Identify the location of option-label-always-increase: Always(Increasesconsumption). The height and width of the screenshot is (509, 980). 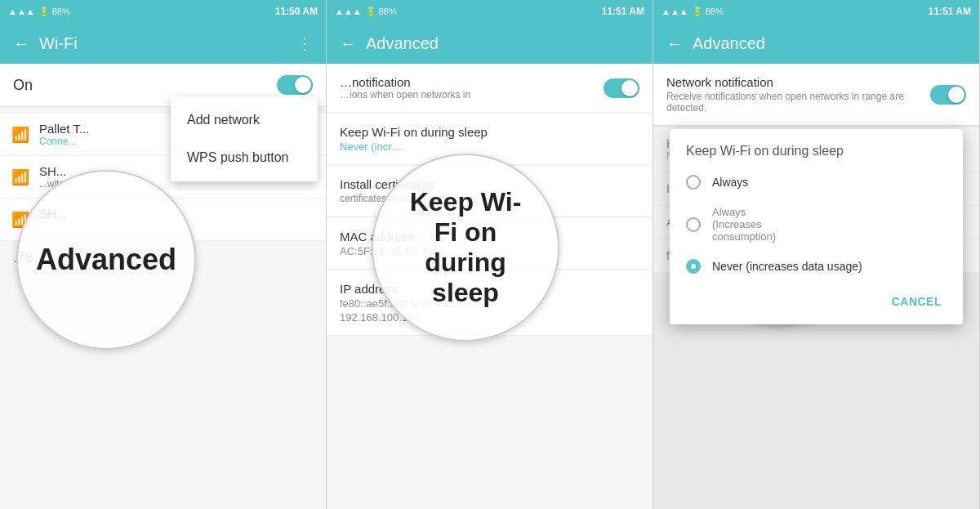
(744, 224).